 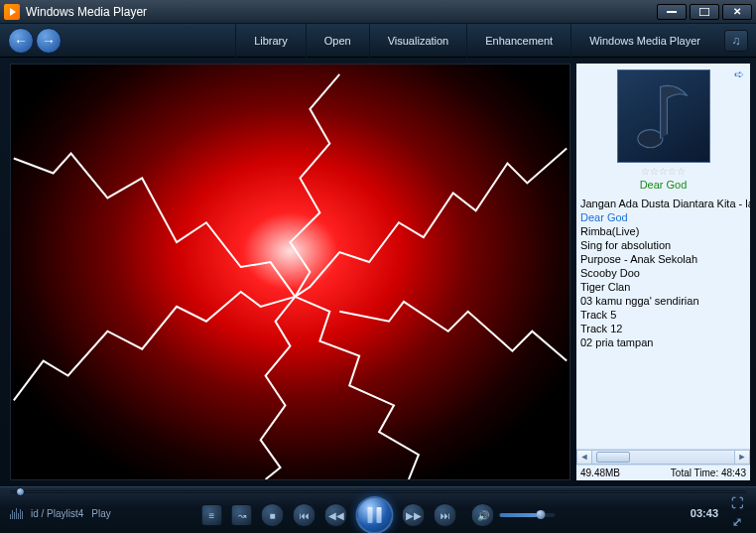 What do you see at coordinates (672, 12) in the screenshot?
I see `minimize-button` at bounding box center [672, 12].